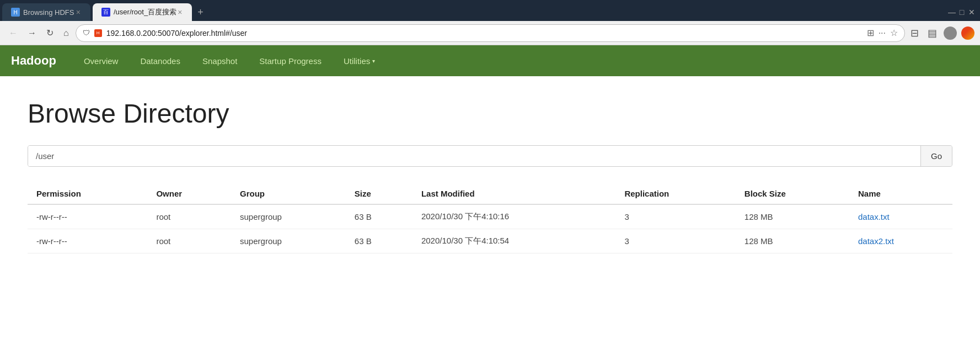  What do you see at coordinates (675, 216) in the screenshot?
I see `cell-replication-1: 3` at bounding box center [675, 216].